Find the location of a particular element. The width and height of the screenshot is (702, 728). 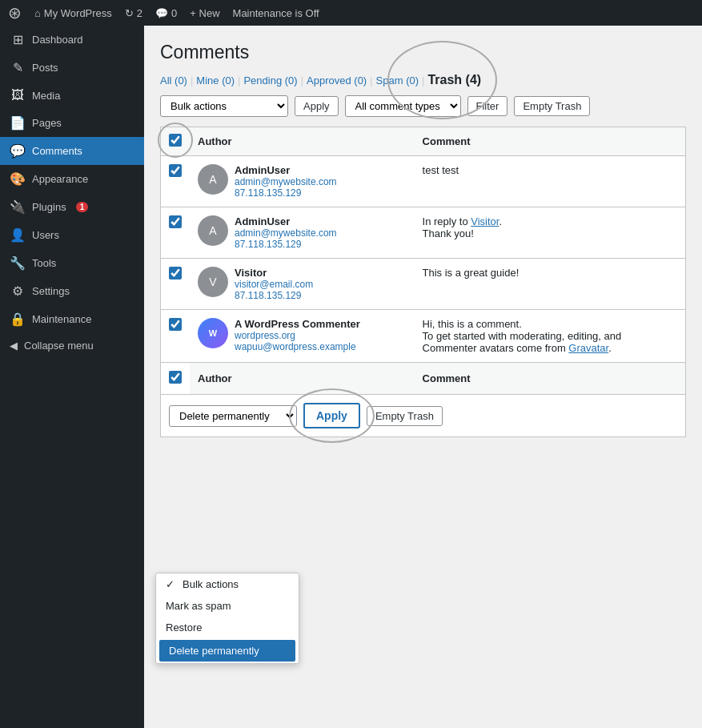

bulk-actions-select-bottom: Bulk actions Mark as spam Restore Delete… is located at coordinates (233, 416).